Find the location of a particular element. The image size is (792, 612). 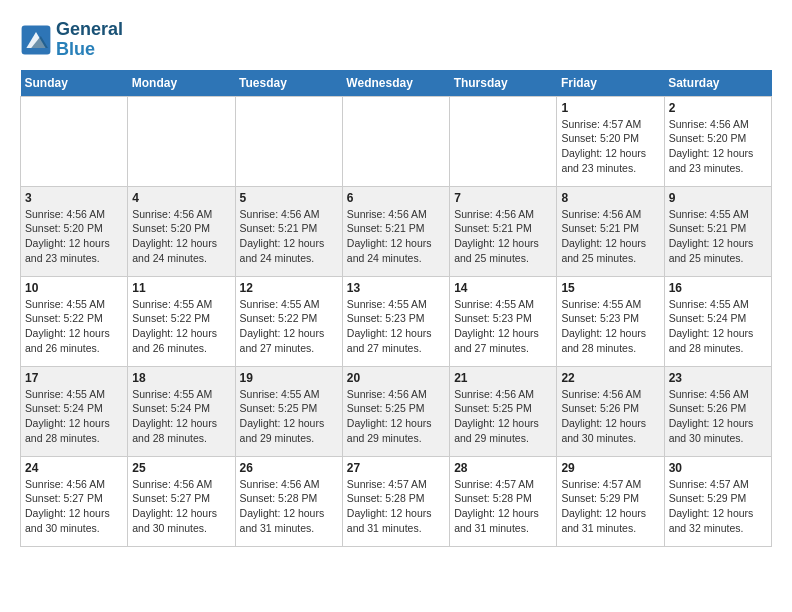

calendar-cell: 5Sunrise: 4:56 AM Sunset: 5:21 PM Daylig… is located at coordinates (288, 231).